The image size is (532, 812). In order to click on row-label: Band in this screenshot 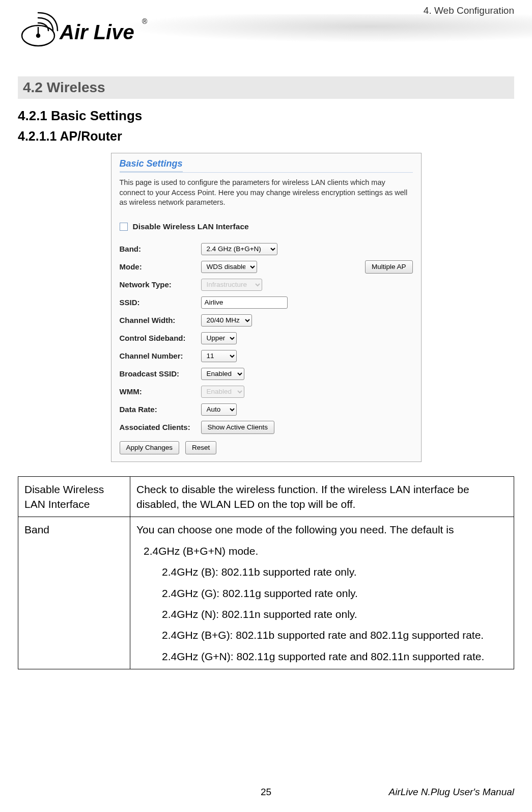, I will do `click(74, 593)`.